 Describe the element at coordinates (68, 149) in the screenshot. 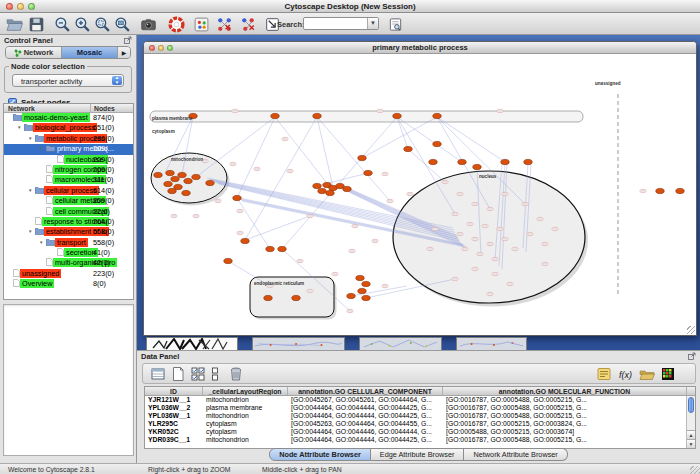

I see `tree-row: ▼primary metabo209(...` at that location.